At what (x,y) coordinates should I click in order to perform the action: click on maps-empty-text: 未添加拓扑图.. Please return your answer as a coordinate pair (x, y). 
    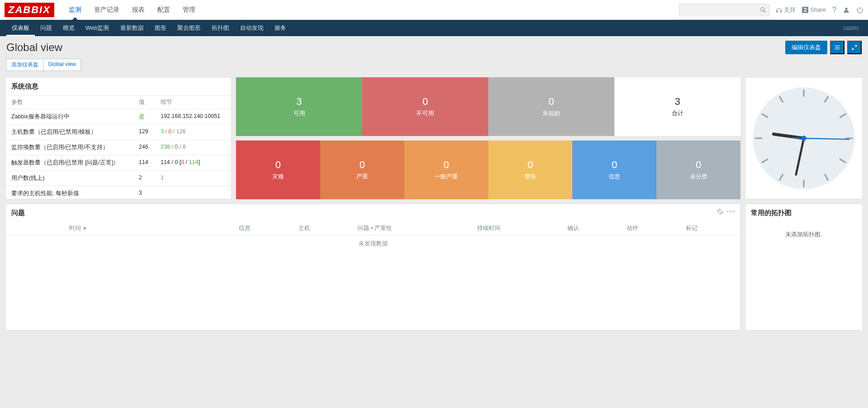
    Looking at the image, I should click on (804, 235).